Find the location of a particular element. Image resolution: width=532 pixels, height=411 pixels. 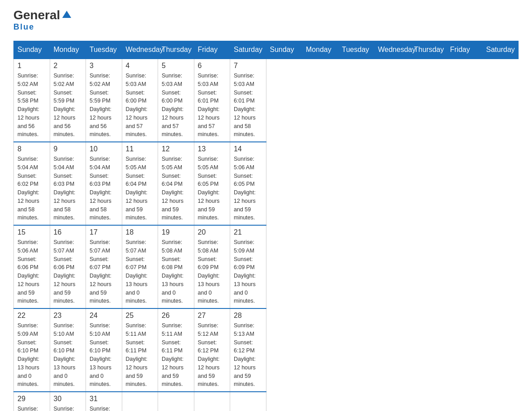

day-info: Sunrise: 5:08 AMSunset: 6:09 PMDaylight:… is located at coordinates (209, 271).